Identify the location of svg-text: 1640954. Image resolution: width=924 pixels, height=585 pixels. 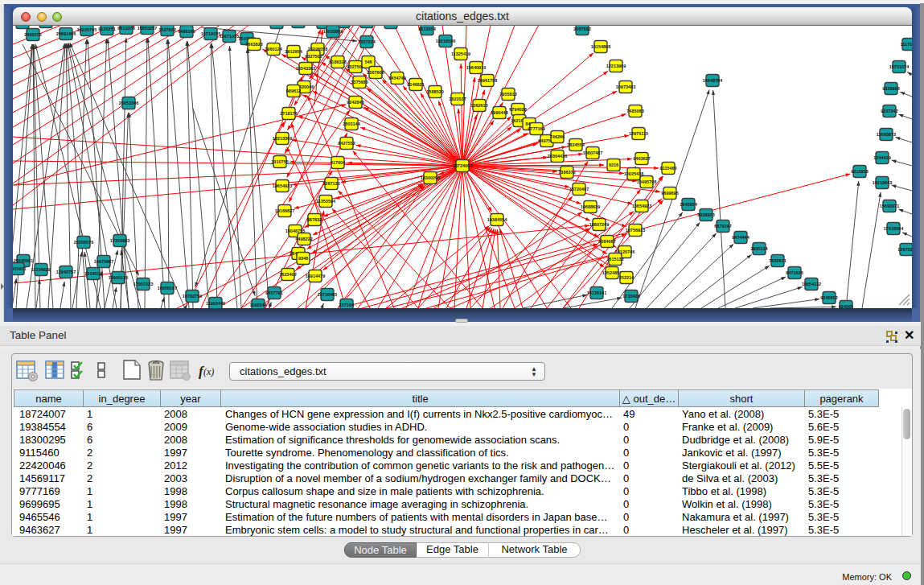
(688, 204).